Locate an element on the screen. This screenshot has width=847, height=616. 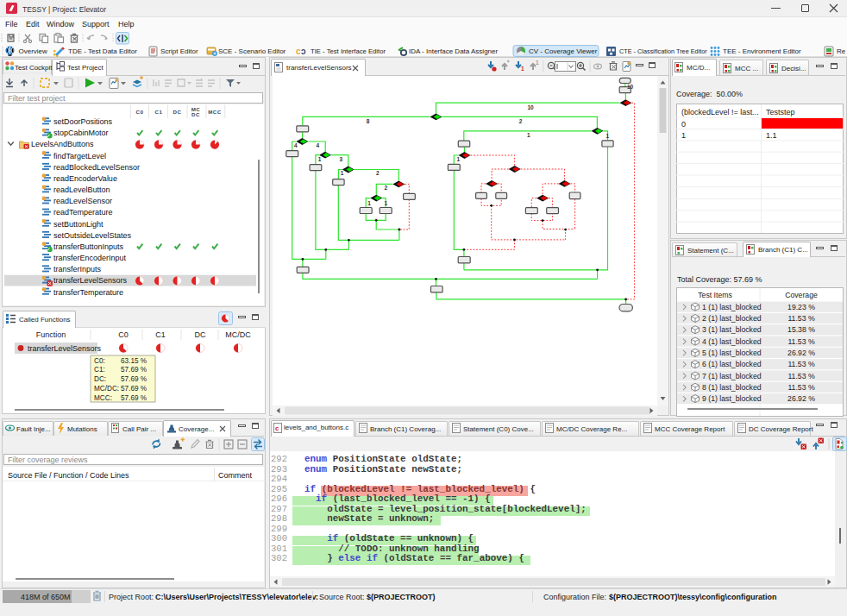
svg-text: 15.38 % is located at coordinates (801, 330).